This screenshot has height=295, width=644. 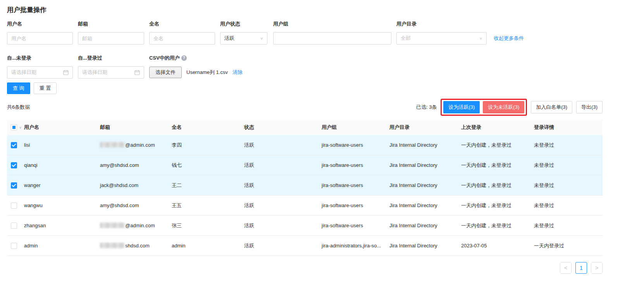 I want to click on set-active-button: 设为活跃(3), so click(x=461, y=107).